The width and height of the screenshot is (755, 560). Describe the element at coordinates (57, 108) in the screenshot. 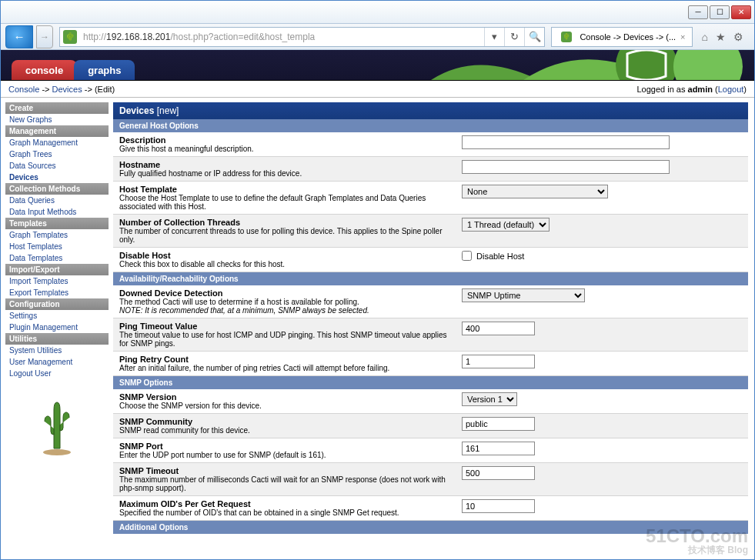

I see `sidebar-header-create: Create` at that location.